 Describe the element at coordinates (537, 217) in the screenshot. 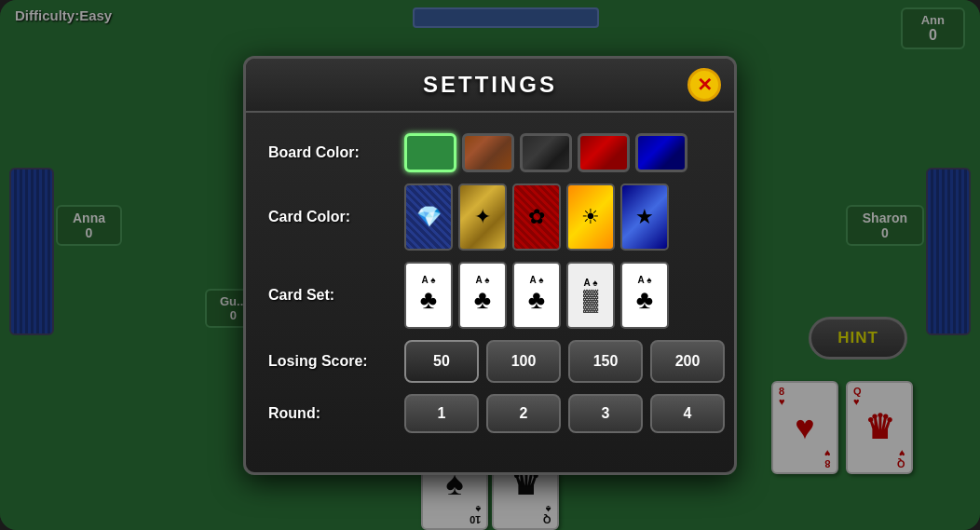

I see `card-back-red: ✿` at that location.